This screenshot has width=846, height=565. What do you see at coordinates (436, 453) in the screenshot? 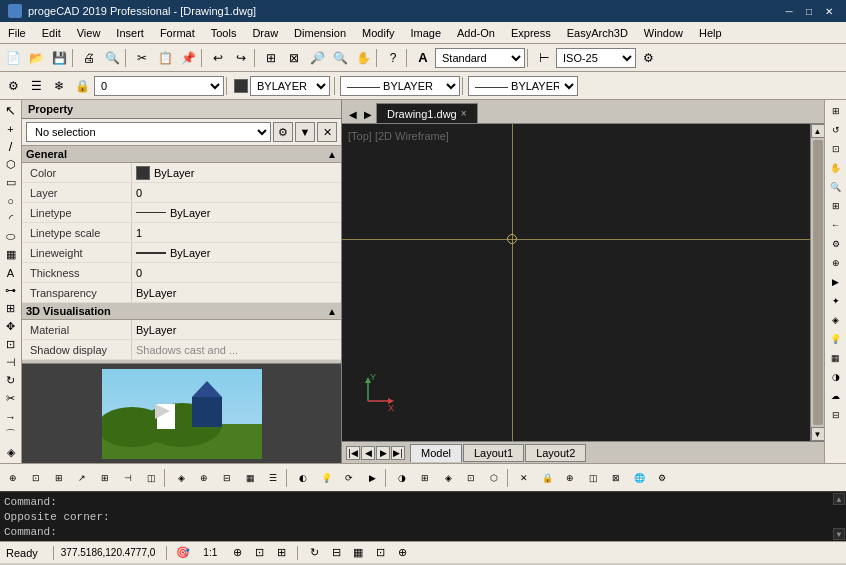
I see `tab-model: Model` at bounding box center [436, 453].